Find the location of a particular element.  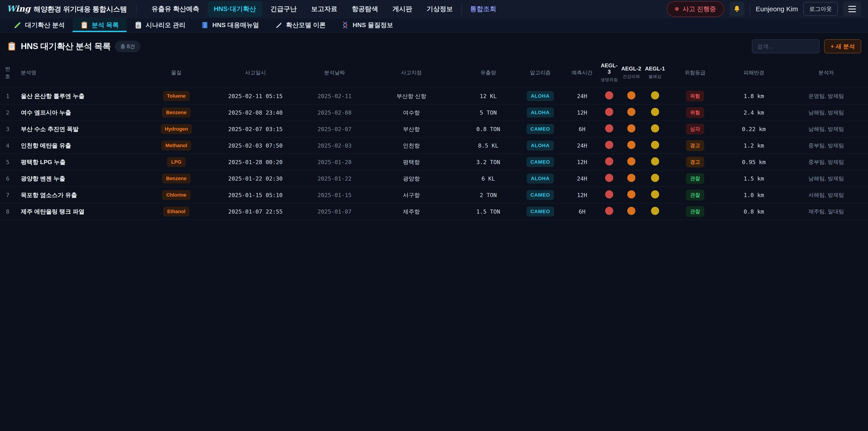

table-row: 5 평택항 LPG 누출 LPG 2025-01-28 00:20 2025-0… is located at coordinates (434, 162).